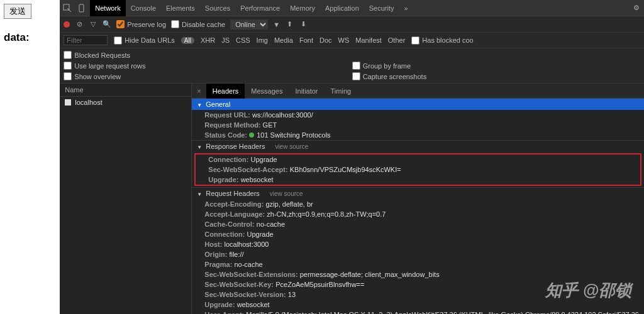 The image size is (644, 314). What do you see at coordinates (208, 40) in the screenshot?
I see `filter-xhr: XHR` at bounding box center [208, 40].